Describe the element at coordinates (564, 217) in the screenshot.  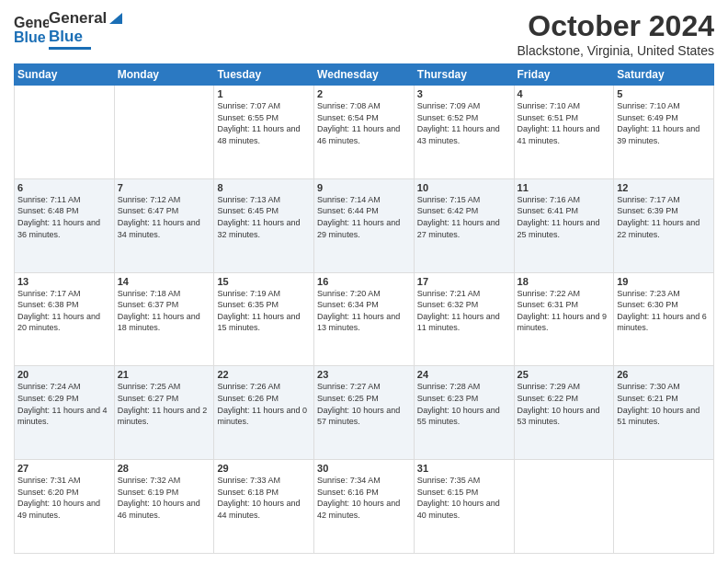
I see `day-info: Sunrise: 7:16 AMSunset: 6:41 PMDaylight:…` at that location.